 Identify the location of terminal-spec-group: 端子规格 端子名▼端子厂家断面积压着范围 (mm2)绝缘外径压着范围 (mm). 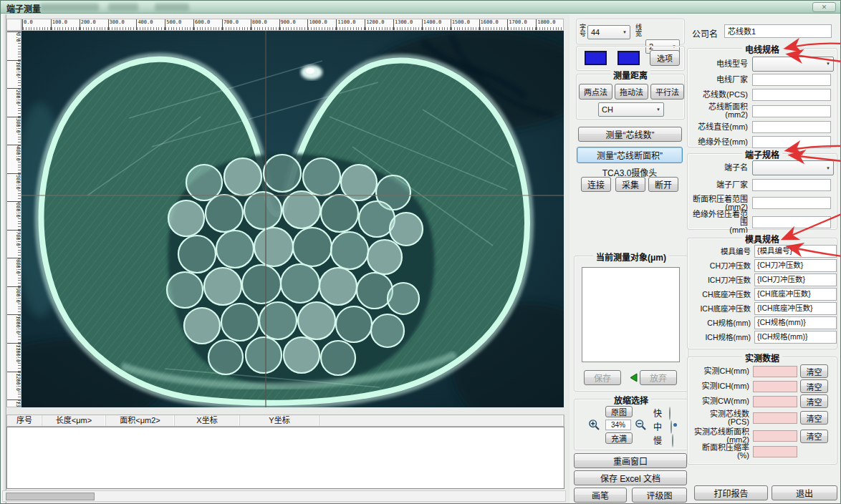
(762, 192).